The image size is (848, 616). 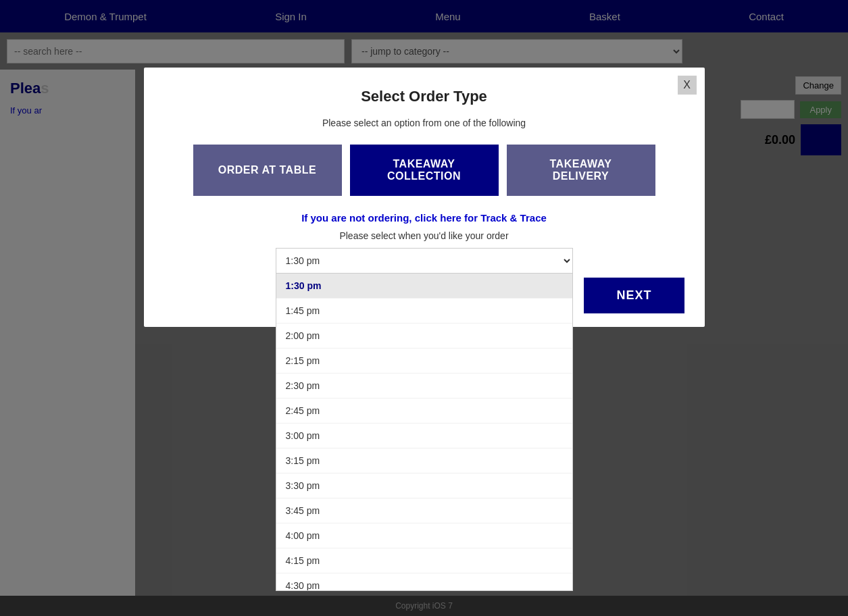 I want to click on next-button: NEXT, so click(x=634, y=296).